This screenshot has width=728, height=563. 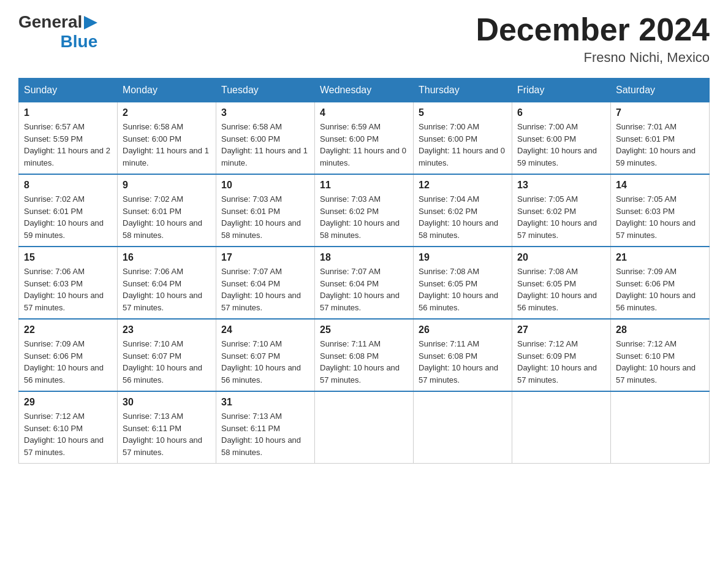 I want to click on calendar-day-cell: 3Sunrise: 6:58 AMSunset: 6:00 PMDaylight…, so click(x=266, y=139).